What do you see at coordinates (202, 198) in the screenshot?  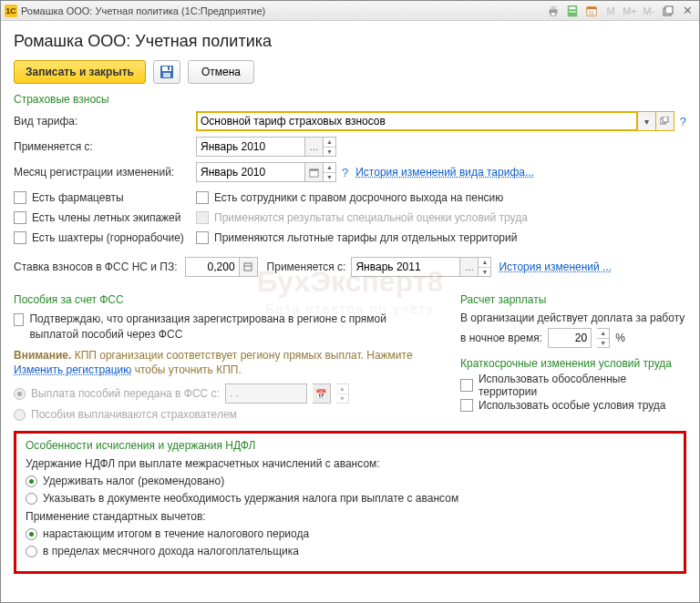 I see `chk-early-pension` at bounding box center [202, 198].